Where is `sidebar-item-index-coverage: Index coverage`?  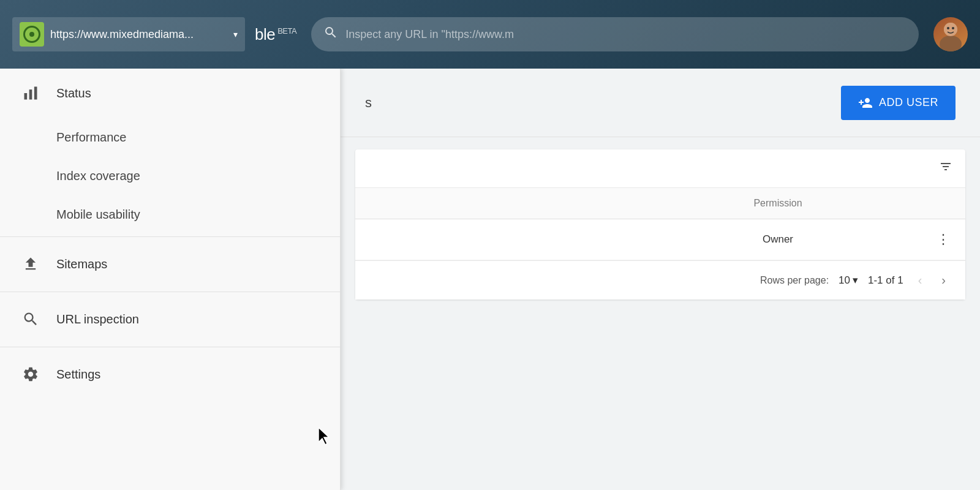 sidebar-item-index-coverage: Index coverage is located at coordinates (170, 176).